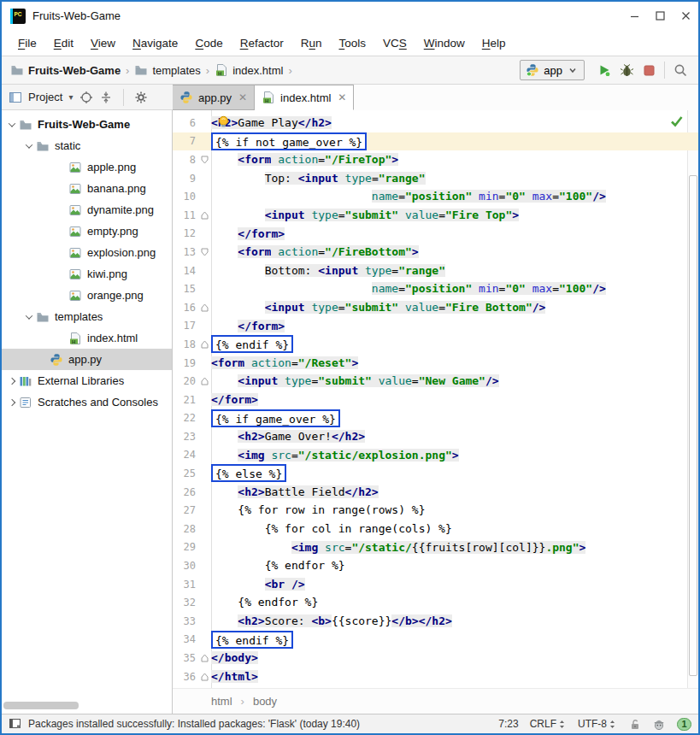  What do you see at coordinates (436, 179) in the screenshot?
I see `code-line-9: 9 Top: <input type="range"` at bounding box center [436, 179].